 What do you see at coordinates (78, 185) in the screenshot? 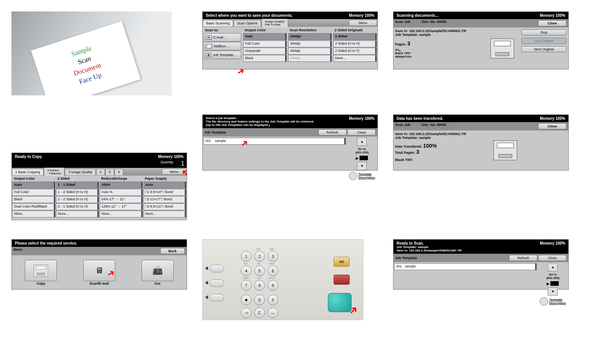
I see `sided-11: 1→1 Sided` at bounding box center [78, 185].